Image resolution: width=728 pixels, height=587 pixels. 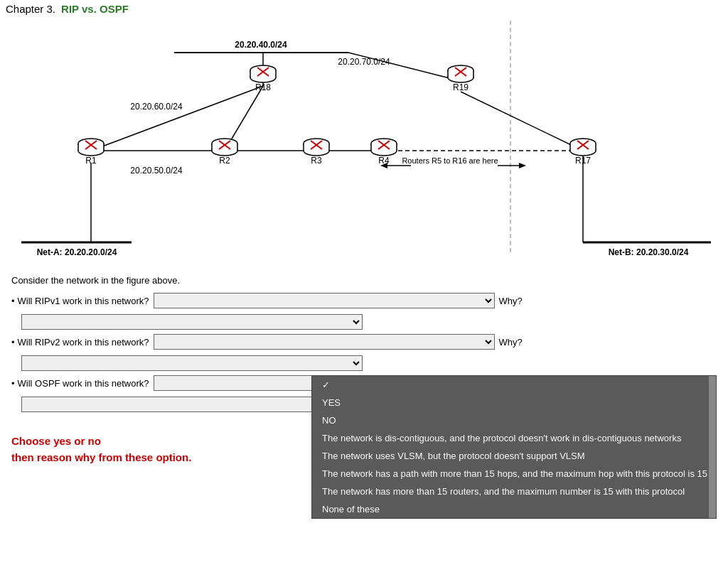 What do you see at coordinates (225, 161) in the screenshot?
I see `svg-text: R2` at bounding box center [225, 161].